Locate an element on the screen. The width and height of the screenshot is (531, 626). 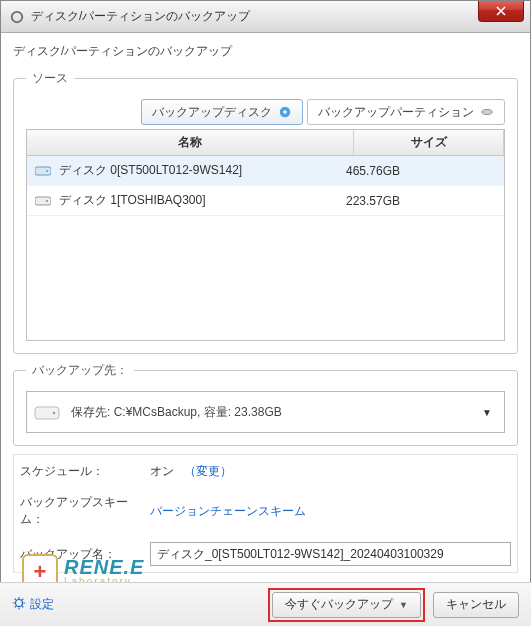
destination-text: 保存先: C:¥MCsBackup, 容量: 23.38GB is located at coordinates (274, 412).